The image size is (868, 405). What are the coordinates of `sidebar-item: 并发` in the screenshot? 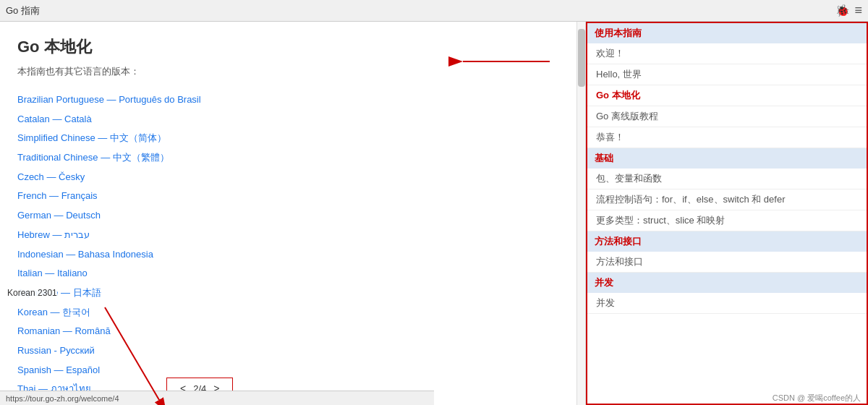 It's located at (727, 304).